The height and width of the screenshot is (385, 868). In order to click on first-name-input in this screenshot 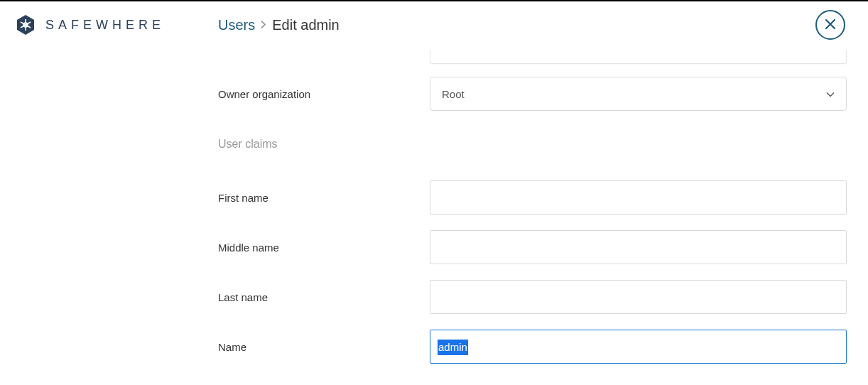, I will do `click(638, 197)`.